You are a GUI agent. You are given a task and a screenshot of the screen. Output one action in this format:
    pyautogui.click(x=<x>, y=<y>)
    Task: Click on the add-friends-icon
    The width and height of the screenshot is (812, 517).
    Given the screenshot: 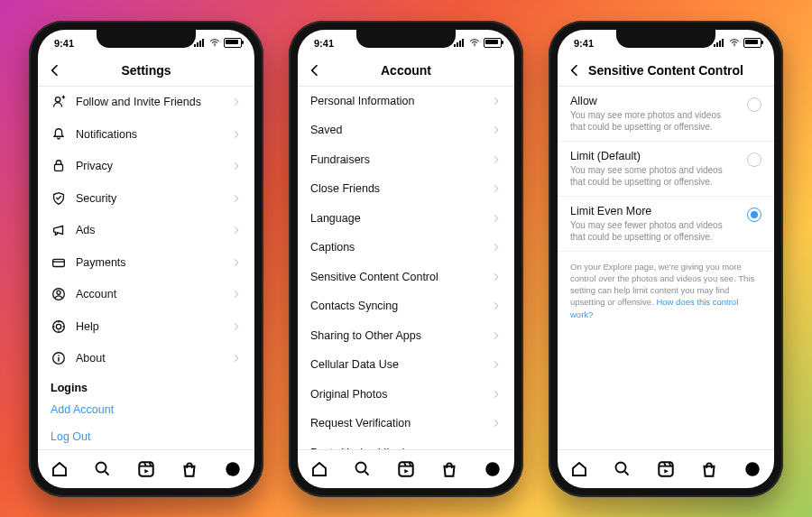 What is the action you would take?
    pyautogui.click(x=59, y=102)
    